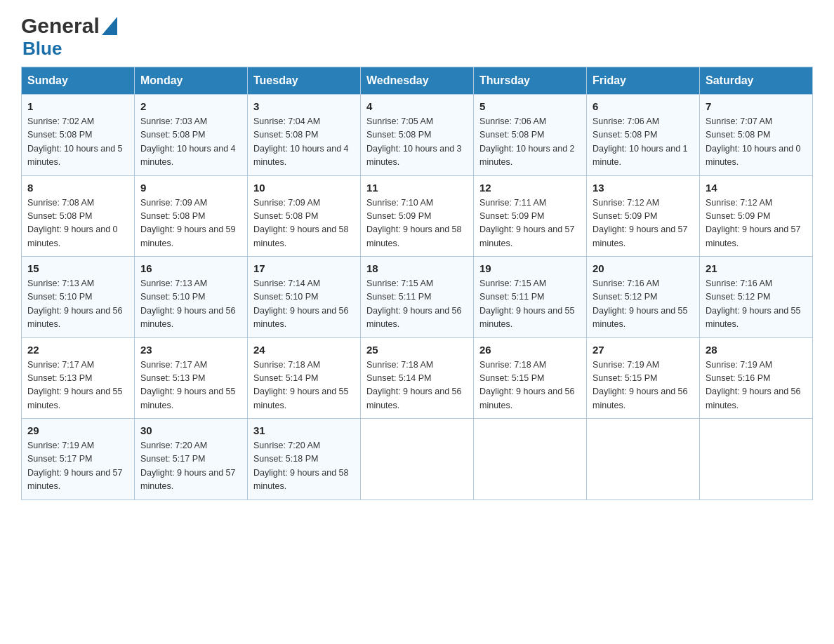 This screenshot has height=644, width=834. Describe the element at coordinates (756, 107) in the screenshot. I see `day-number: 7` at that location.